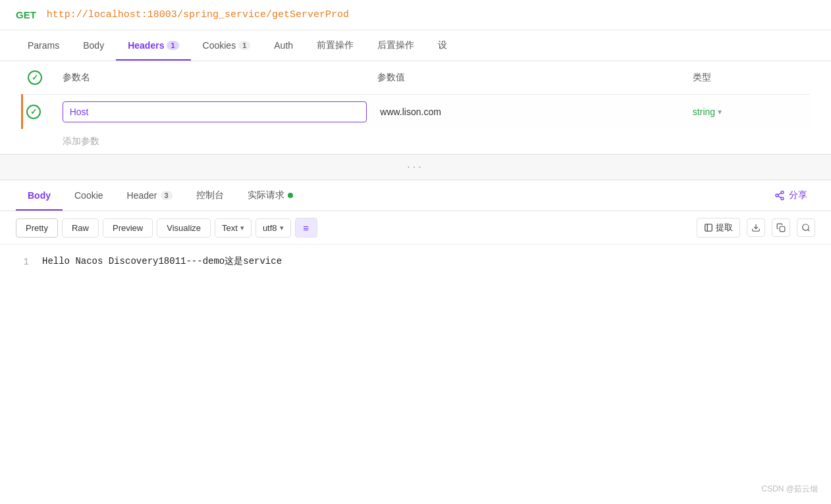 This screenshot has height=504, width=831. Describe the element at coordinates (94, 45) in the screenshot. I see `tab-body: Body` at that location.